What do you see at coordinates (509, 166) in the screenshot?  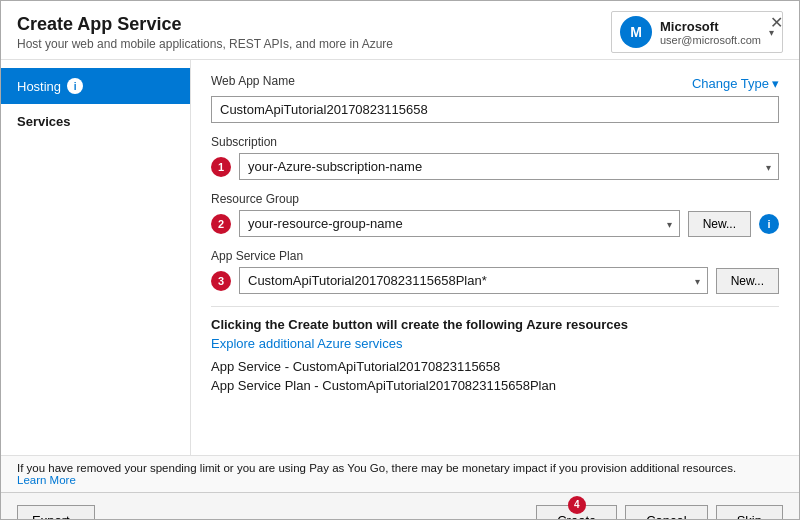 I see `subscription-select: your-Azure-subscription-name` at bounding box center [509, 166].